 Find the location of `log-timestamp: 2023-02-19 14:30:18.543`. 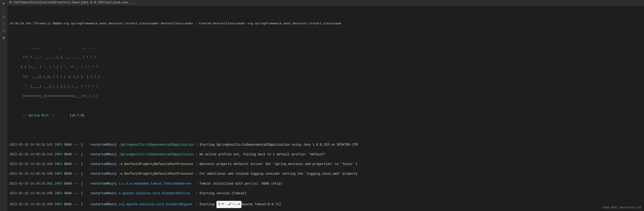

log-timestamp: 2023-02-19 14:30:18.543 is located at coordinates (31, 155).